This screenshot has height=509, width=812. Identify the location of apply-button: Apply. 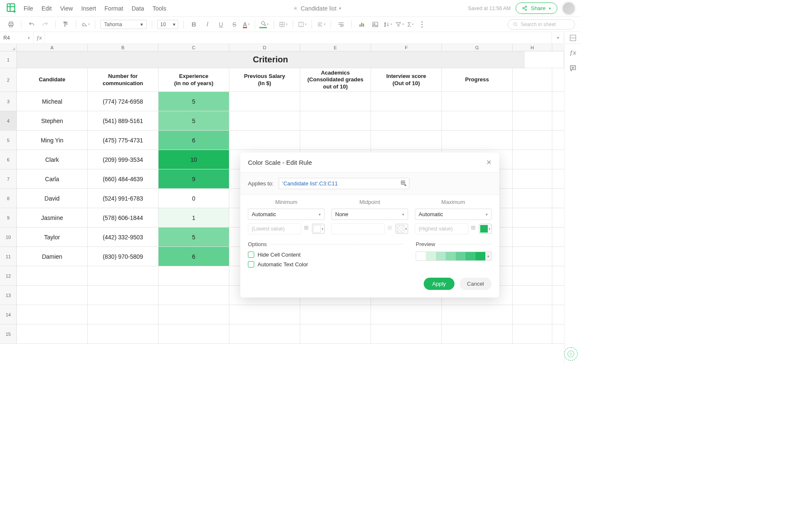
(439, 284).